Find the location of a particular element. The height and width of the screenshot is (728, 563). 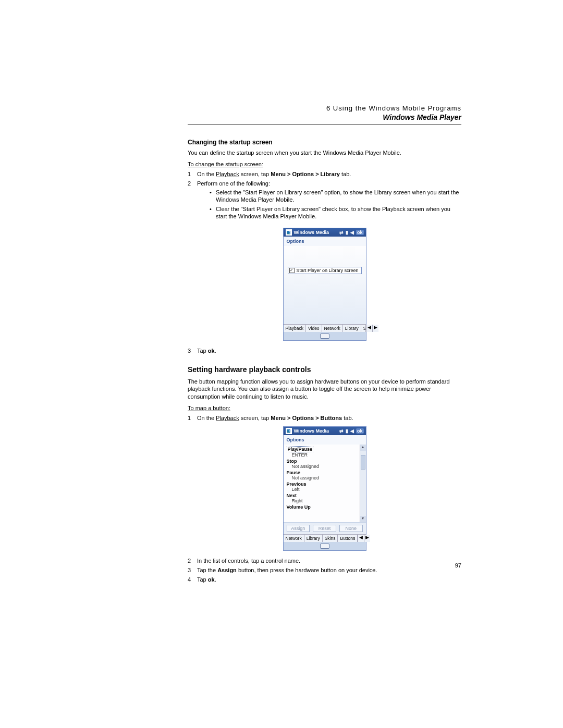

steps-hardware-cont: 2 In the list of controls, tap a control… is located at coordinates (324, 570).